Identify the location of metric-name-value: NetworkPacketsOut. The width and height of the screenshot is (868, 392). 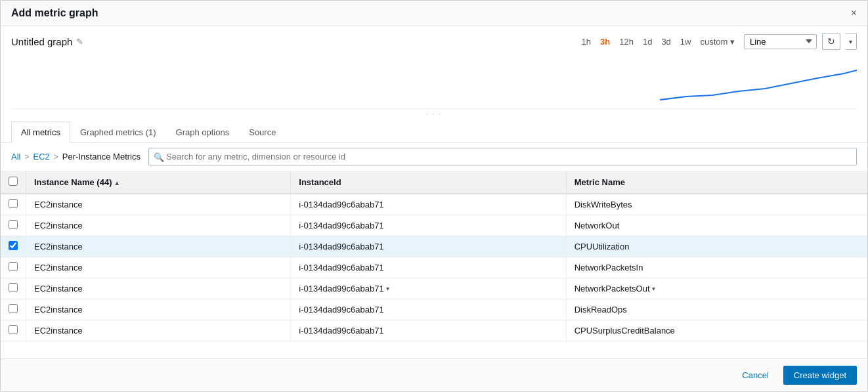
(612, 289).